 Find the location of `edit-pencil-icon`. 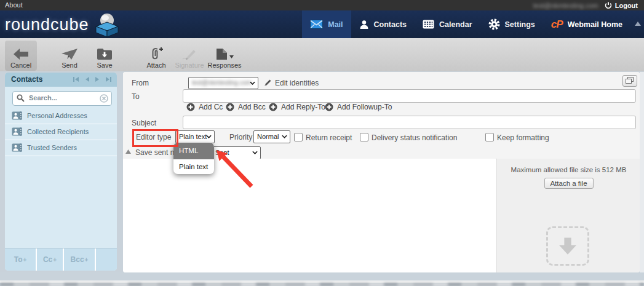

edit-pencil-icon is located at coordinates (268, 82).